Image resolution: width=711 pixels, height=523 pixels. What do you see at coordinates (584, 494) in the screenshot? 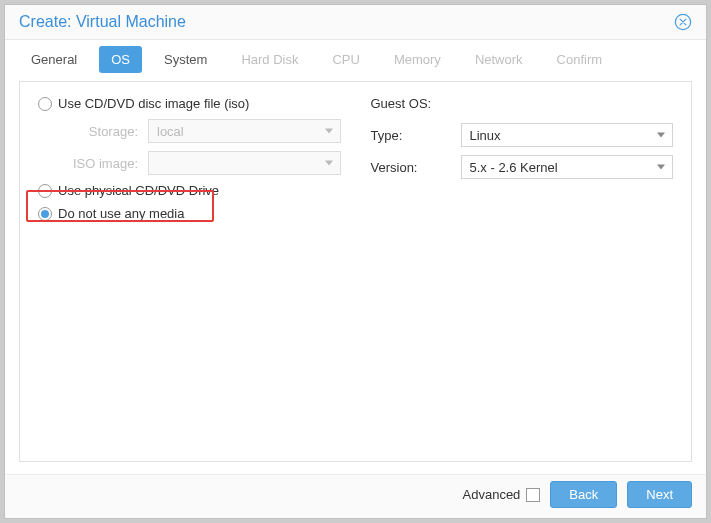
I see `back-button: Back` at bounding box center [584, 494].